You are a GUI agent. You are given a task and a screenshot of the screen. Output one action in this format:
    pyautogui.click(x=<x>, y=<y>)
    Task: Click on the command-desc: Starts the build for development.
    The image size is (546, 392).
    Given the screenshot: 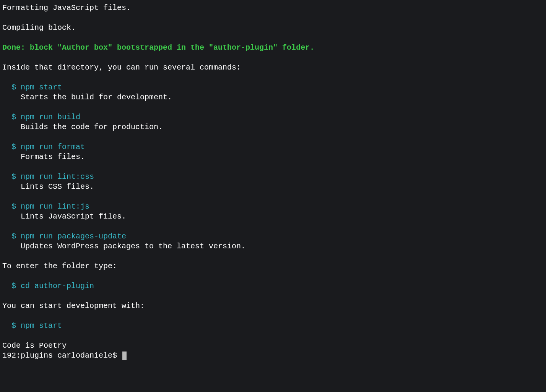 What is the action you would take?
    pyautogui.click(x=273, y=97)
    